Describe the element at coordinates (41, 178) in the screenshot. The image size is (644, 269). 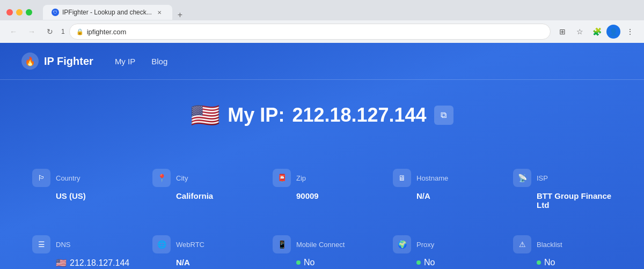
I see `country-icon: 🏳` at that location.